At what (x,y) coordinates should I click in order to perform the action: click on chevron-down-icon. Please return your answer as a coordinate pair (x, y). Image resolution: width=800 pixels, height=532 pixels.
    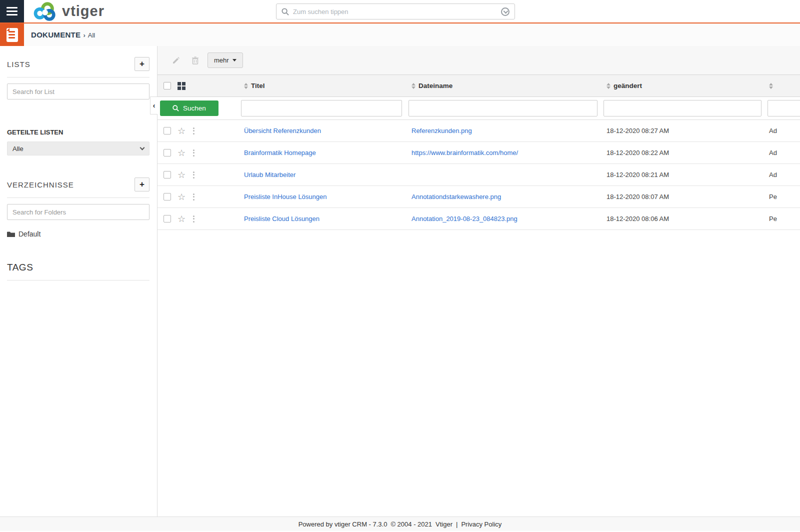
    Looking at the image, I should click on (142, 148).